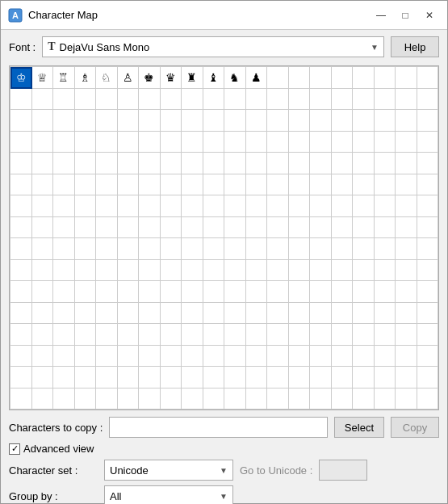  What do you see at coordinates (58, 449) in the screenshot?
I see `advanced-view-label: Advanced view` at bounding box center [58, 449].